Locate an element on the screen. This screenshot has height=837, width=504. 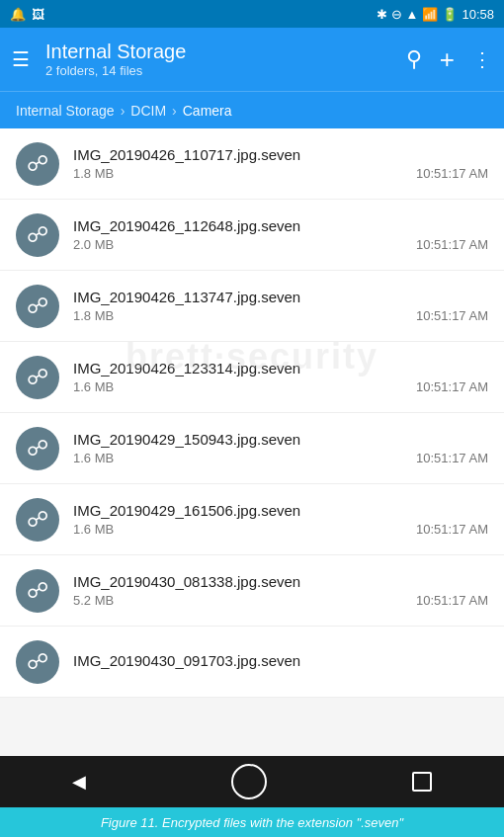
file-info: IMG_20190430_081338.jpg.seven 5.2 MB 10:… is located at coordinates (281, 591).